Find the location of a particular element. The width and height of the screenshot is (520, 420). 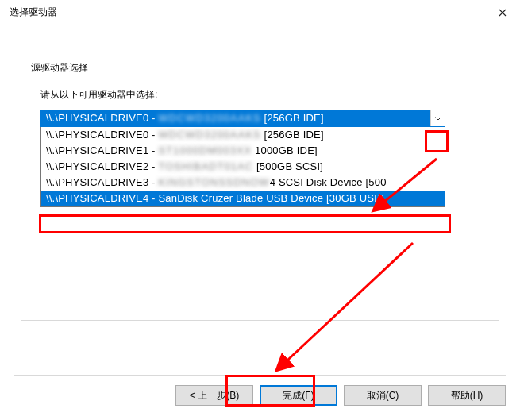

button-row: < 上一步(B) 完成(F) 取消(C) 帮助(H) is located at coordinates (341, 395).